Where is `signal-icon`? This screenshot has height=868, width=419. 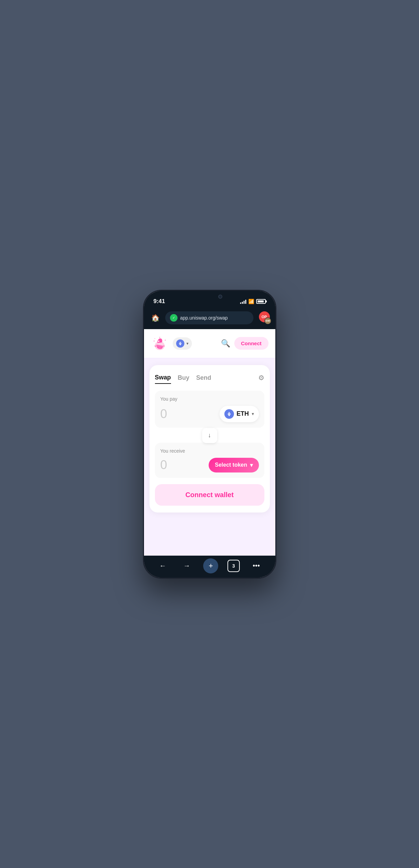
signal-icon is located at coordinates (243, 301).